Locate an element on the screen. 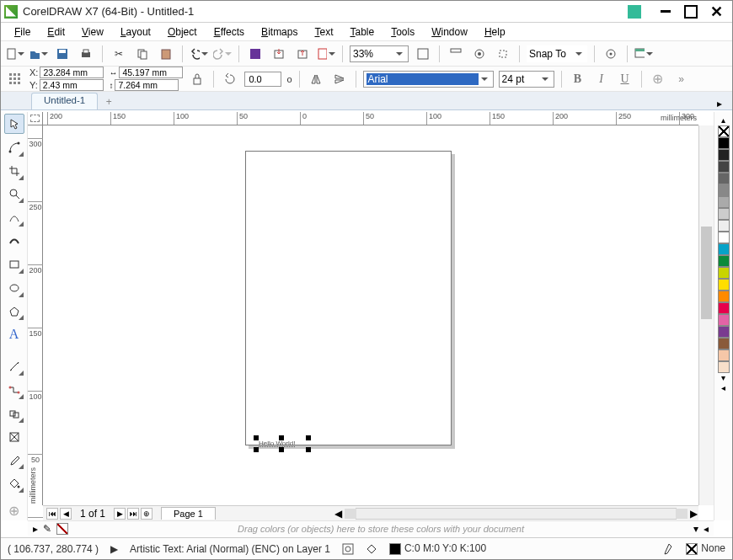  horizontal-scrollbar is located at coordinates (516, 514).